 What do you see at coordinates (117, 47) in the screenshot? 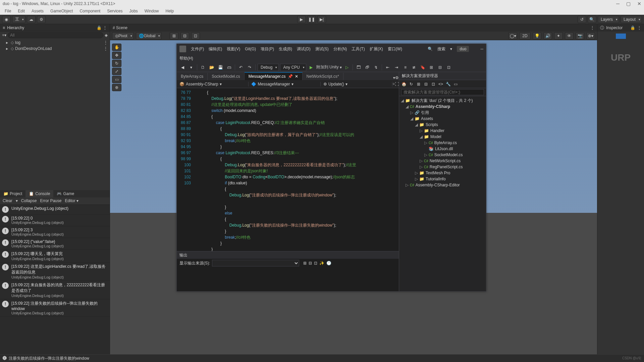
I see `hand-tool-icon: ✋` at bounding box center [117, 47].